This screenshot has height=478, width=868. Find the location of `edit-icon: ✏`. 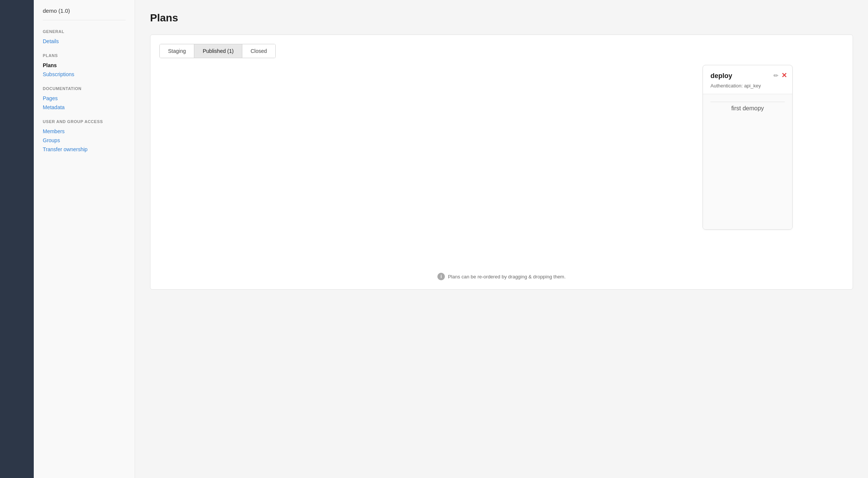

edit-icon: ✏ is located at coordinates (776, 76).